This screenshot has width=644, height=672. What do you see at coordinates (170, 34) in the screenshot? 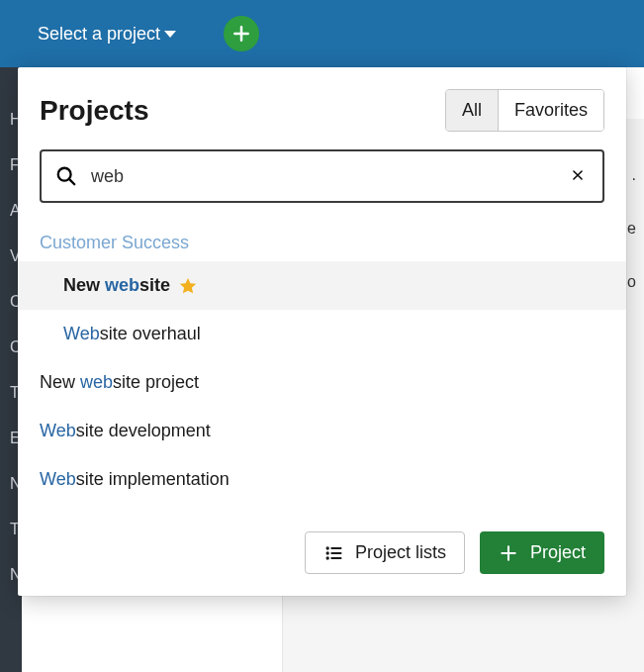
I see `caret-down-icon` at bounding box center [170, 34].